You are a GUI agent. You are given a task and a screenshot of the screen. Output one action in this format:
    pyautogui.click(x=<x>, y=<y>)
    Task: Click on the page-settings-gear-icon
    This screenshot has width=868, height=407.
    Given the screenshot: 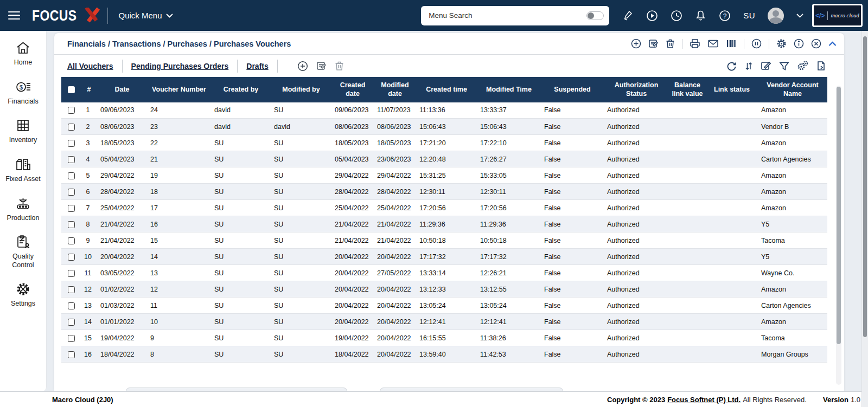 What is the action you would take?
    pyautogui.click(x=781, y=43)
    